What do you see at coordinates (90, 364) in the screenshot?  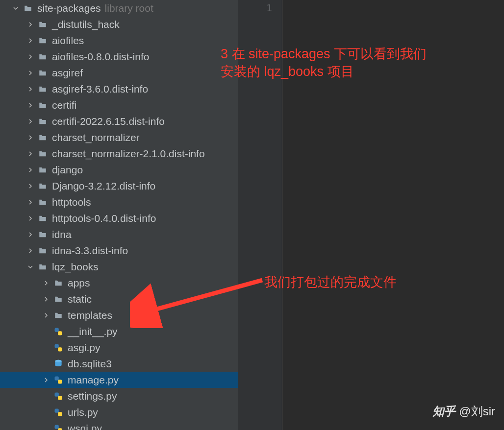 I see `tree-item-label: db.sqlite3` at bounding box center [90, 364].